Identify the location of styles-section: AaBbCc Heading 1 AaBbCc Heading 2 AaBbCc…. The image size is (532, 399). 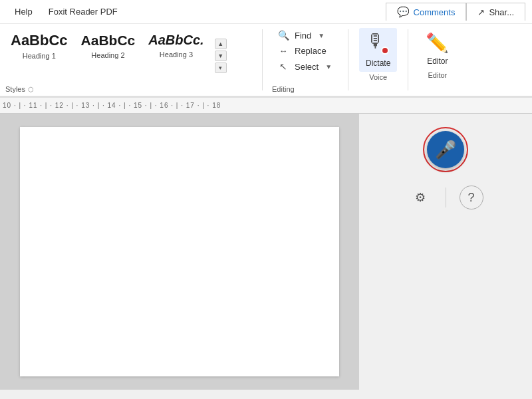
(130, 60).